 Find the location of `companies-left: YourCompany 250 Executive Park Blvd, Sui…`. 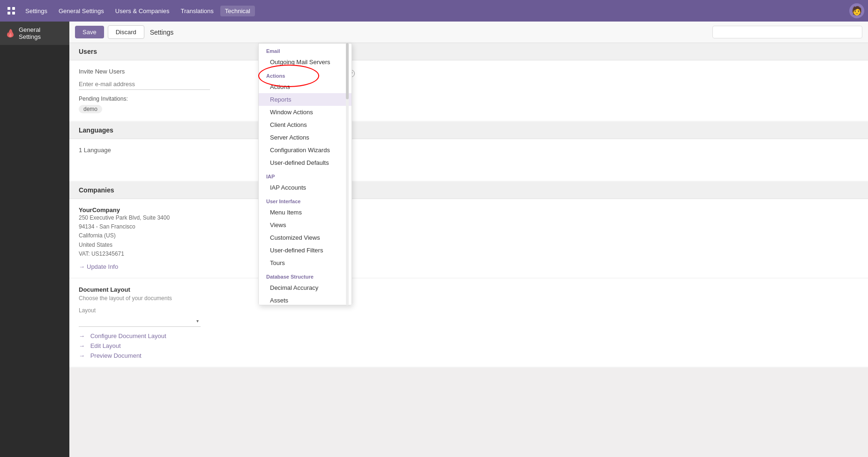

companies-left: YourCompany 250 Executive Park Blvd, Sui… is located at coordinates (177, 238).